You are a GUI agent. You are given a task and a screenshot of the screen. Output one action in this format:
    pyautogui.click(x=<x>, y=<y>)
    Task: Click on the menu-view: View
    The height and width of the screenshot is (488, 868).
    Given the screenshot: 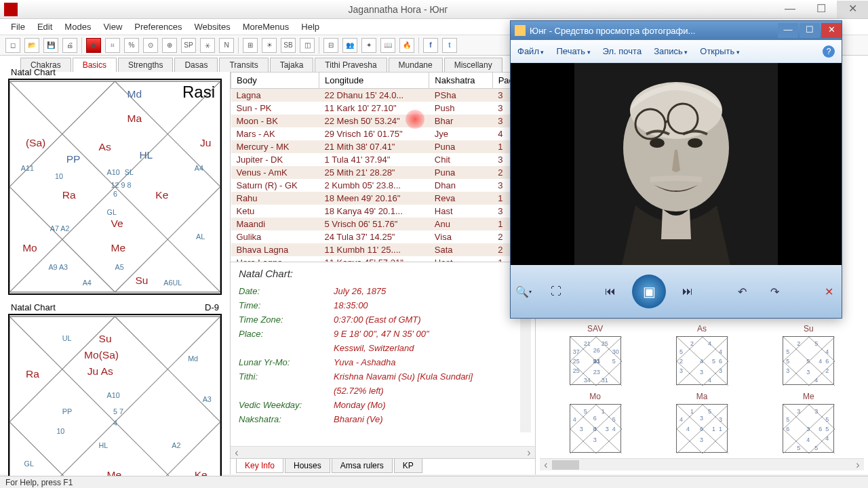 What is the action you would take?
    pyautogui.click(x=113, y=27)
    